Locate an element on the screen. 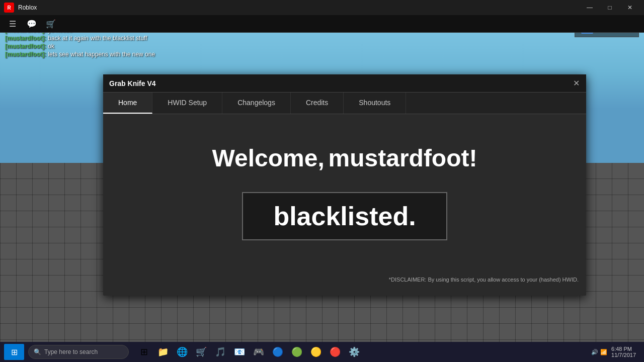 The height and width of the screenshot is (362, 644). modal-tabs: Home HWID Setup Changelogs Credits Shout… is located at coordinates (345, 104).